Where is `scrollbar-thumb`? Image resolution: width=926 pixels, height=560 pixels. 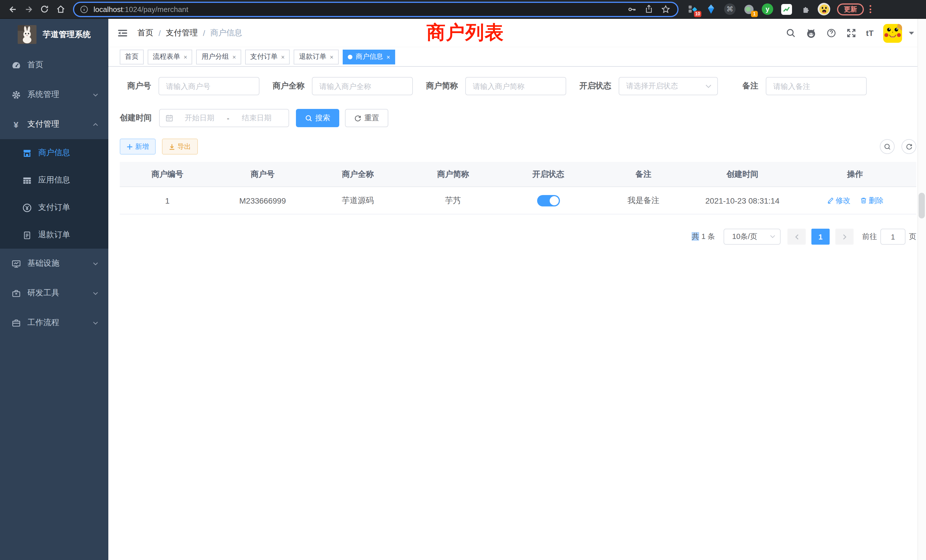
scrollbar-thumb is located at coordinates (921, 206).